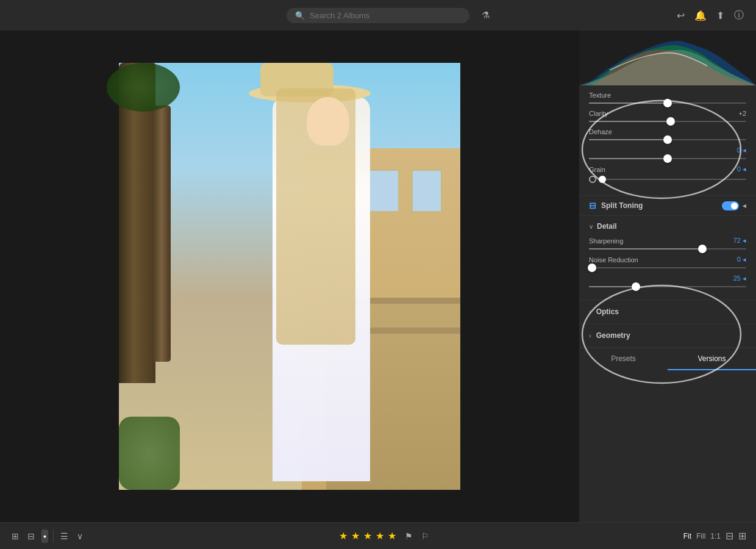  I want to click on dehaze-label-row: Dehaze, so click(668, 132).